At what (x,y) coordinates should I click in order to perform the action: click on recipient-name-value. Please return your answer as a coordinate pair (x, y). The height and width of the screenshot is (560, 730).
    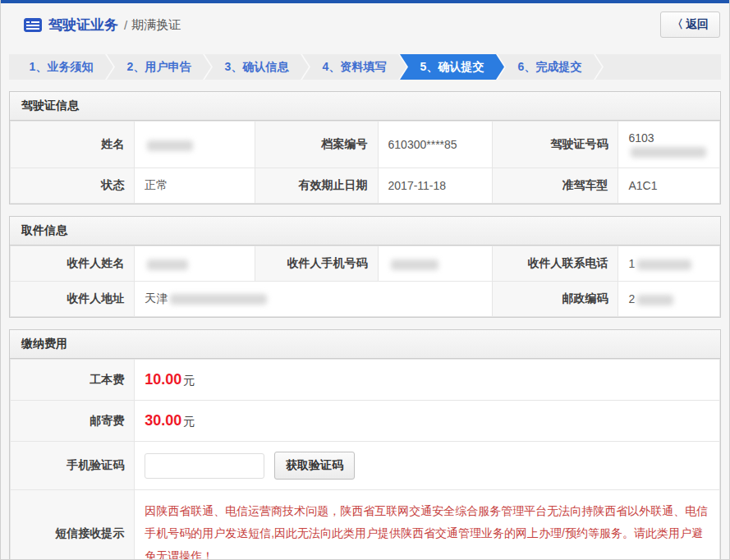
    Looking at the image, I should click on (195, 264).